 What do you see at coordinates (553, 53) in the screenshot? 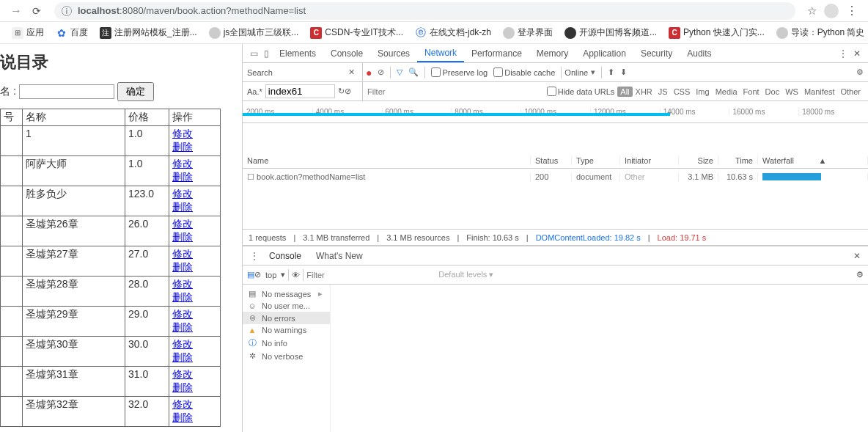
I see `tab-memory: Memory` at bounding box center [553, 53].